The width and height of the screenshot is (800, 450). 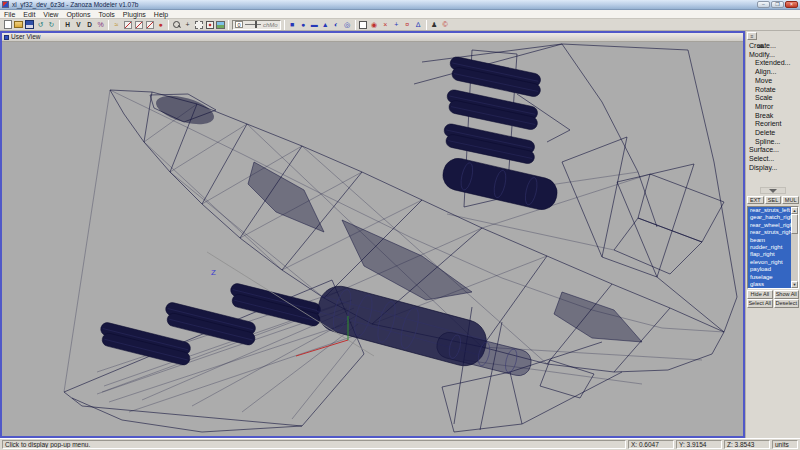 I want to click on close-button: ×, so click(x=792, y=4).